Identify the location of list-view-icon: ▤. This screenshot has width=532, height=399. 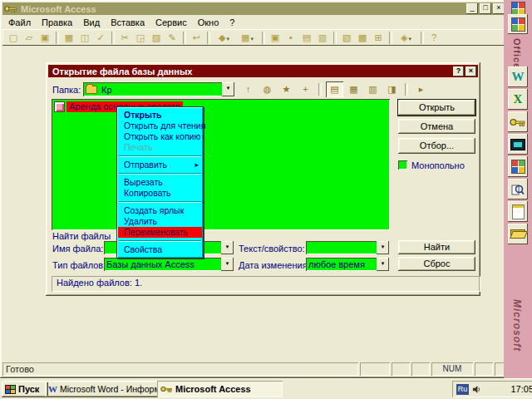
(334, 90).